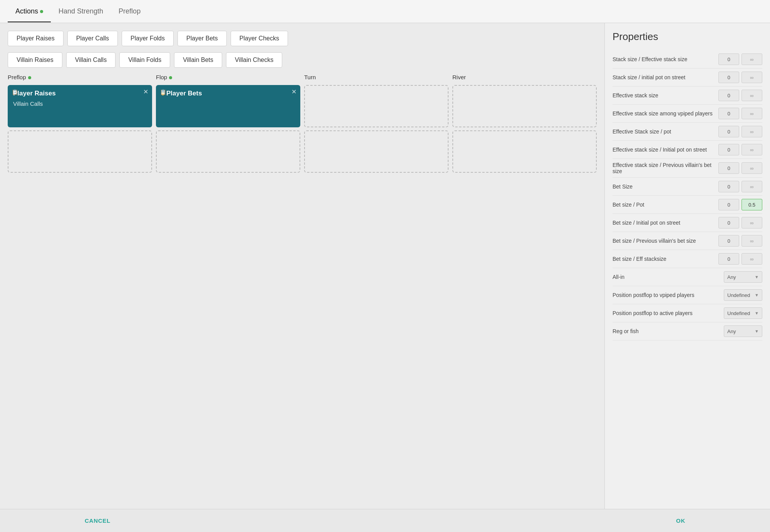 The width and height of the screenshot is (770, 532). What do you see at coordinates (729, 187) in the screenshot?
I see `prop-input-min-7: 0` at bounding box center [729, 187].